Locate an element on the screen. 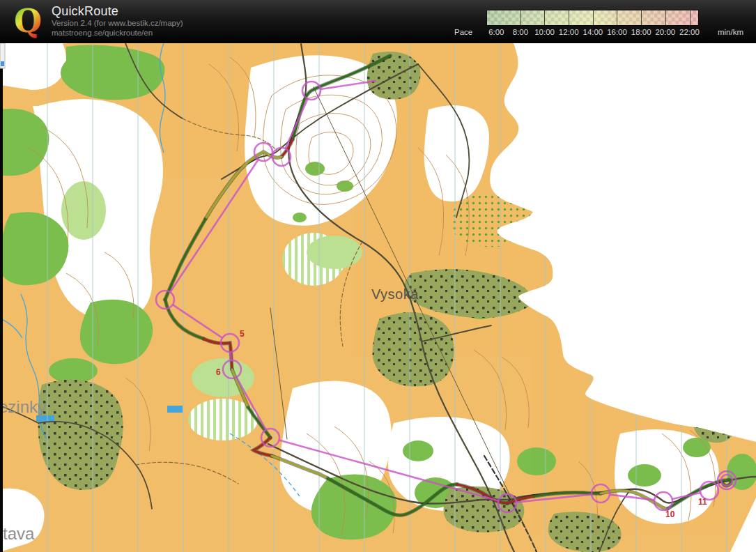 The image size is (756, 552). pace-tick-labels: 6:008:0010:0012:0014:0016:0018:0020:0022… is located at coordinates (593, 32).